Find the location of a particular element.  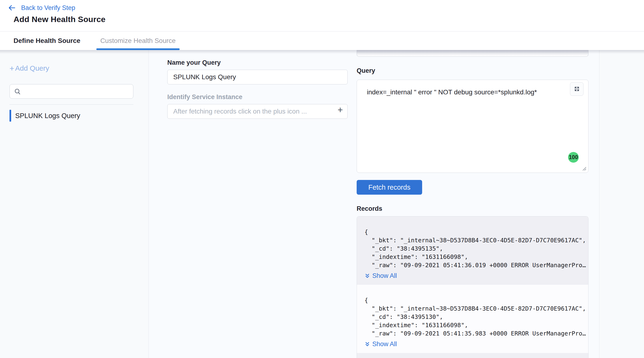

query-textarea: index=_internal " error " NOT debug sour… is located at coordinates (472, 126).